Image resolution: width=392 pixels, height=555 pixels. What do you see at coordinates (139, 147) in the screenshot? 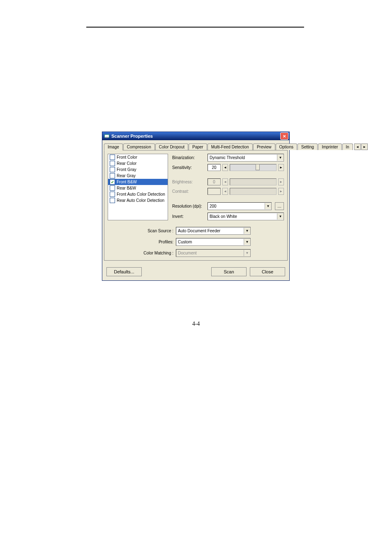
I see `tab-compression: Compression` at bounding box center [139, 147].